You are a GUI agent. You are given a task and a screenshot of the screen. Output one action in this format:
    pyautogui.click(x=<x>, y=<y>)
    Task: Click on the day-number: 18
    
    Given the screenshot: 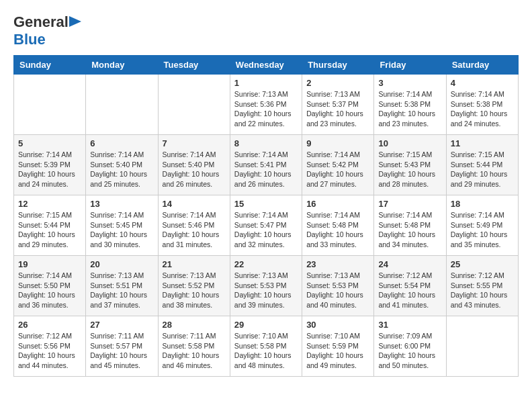 What is the action you would take?
    pyautogui.click(x=482, y=204)
    